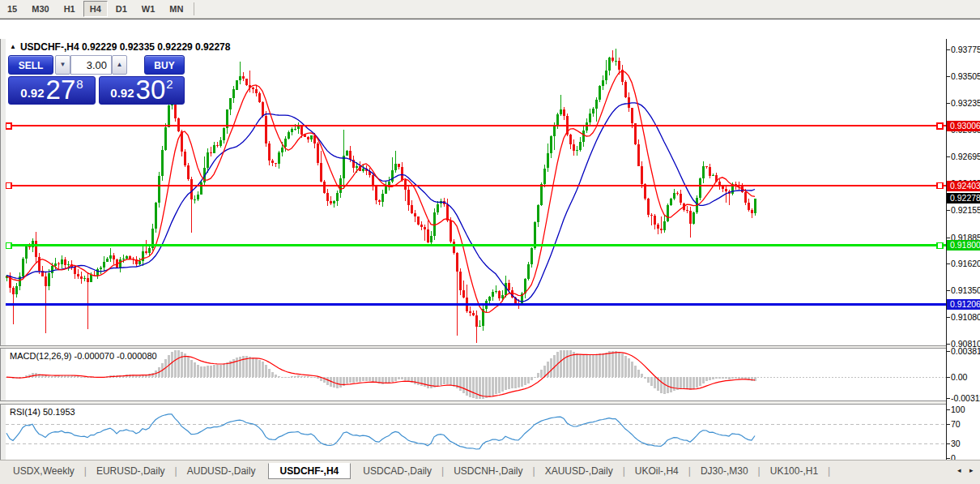  What do you see at coordinates (121, 9) in the screenshot?
I see `timeframe-button-D1: D1` at bounding box center [121, 9].